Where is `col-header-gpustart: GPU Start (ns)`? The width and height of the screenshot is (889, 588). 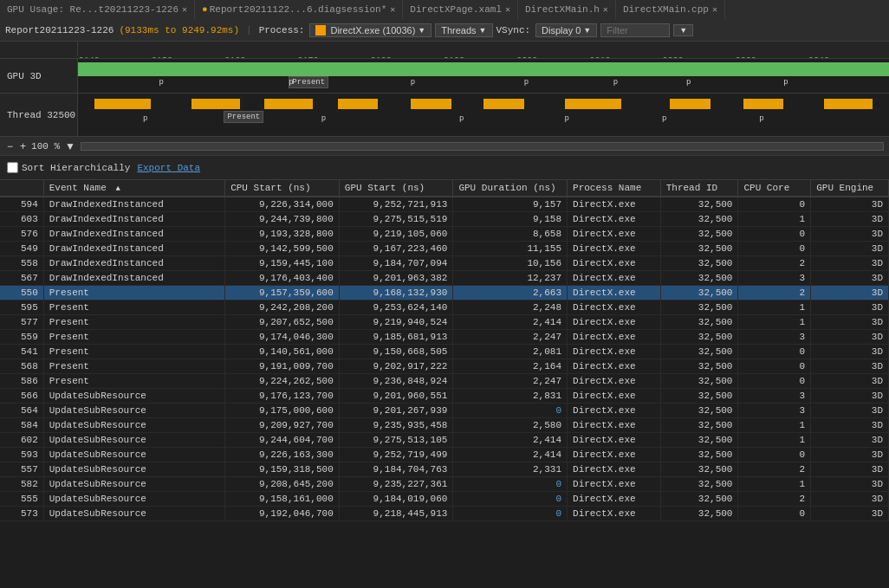
col-header-gpustart: GPU Start (ns) is located at coordinates (396, 189).